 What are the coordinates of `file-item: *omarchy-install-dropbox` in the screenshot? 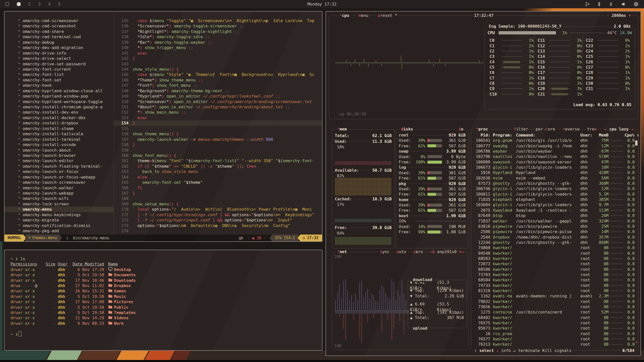 It's located at (59, 123).